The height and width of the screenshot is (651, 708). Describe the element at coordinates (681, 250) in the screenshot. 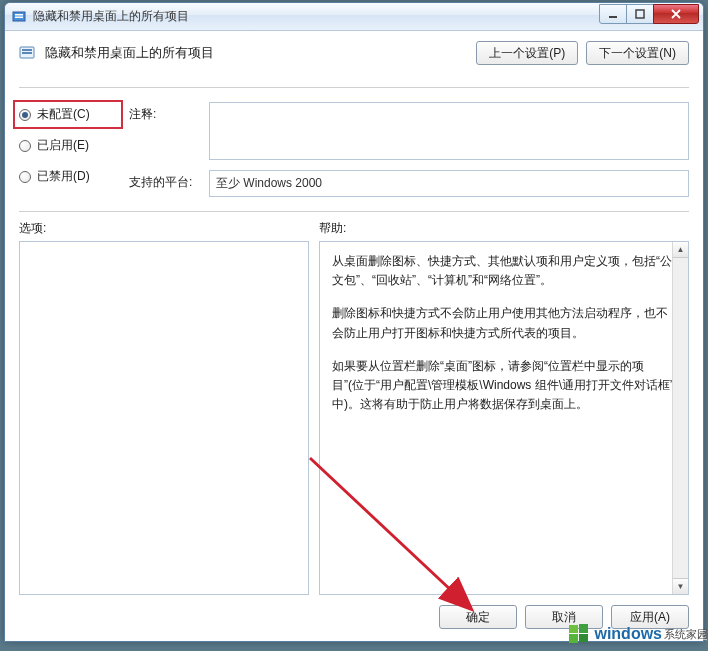

I see `scroll-up-icon: ▲` at that location.